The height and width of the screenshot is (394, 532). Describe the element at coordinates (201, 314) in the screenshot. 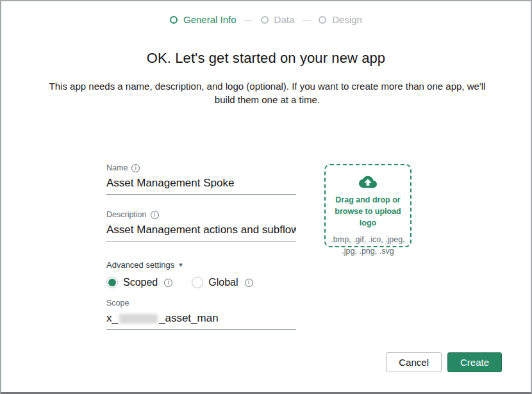

I see `scope-field-group: Scope x_ _asset_man` at that location.